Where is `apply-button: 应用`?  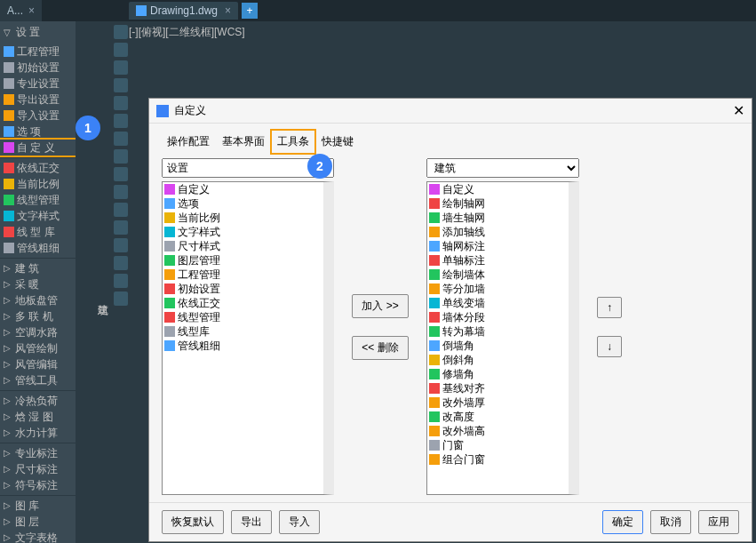 apply-button: 应用 is located at coordinates (719, 523).